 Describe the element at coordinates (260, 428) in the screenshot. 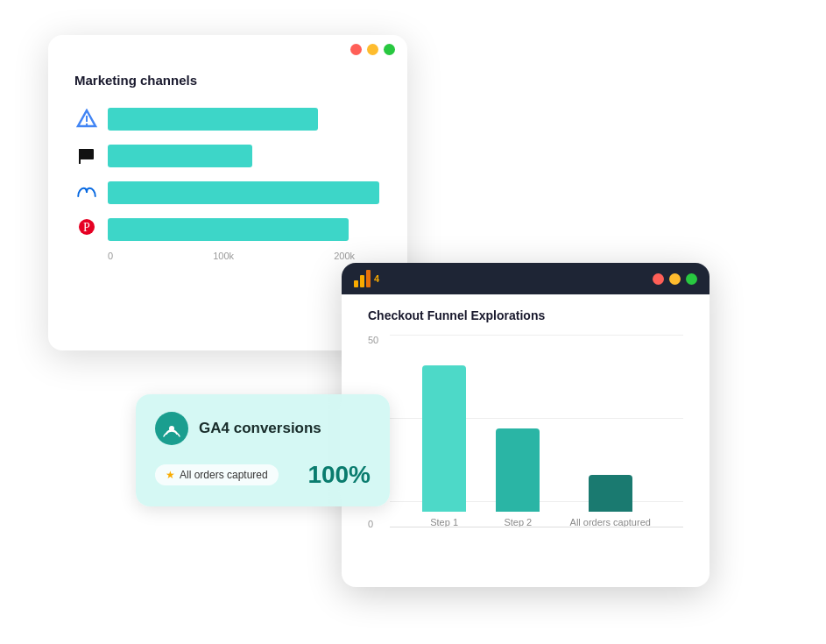

I see `card-title: GA4 conversions` at that location.